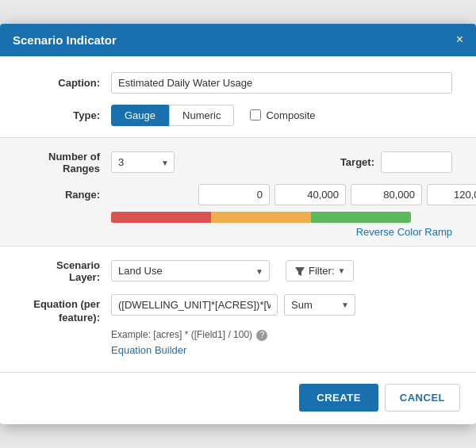  What do you see at coordinates (397, 162) in the screenshot?
I see `target-group: Target:` at bounding box center [397, 162].